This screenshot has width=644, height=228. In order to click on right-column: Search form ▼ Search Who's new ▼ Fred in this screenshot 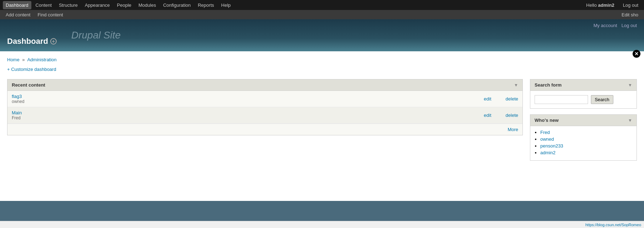, I will do `click(583, 123)`.